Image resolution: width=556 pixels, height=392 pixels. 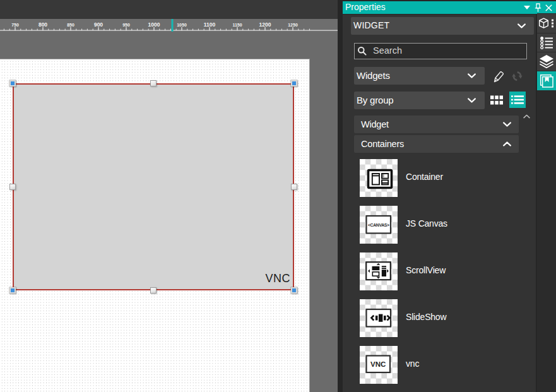 I want to click on svg-text: 850, so click(x=71, y=25).